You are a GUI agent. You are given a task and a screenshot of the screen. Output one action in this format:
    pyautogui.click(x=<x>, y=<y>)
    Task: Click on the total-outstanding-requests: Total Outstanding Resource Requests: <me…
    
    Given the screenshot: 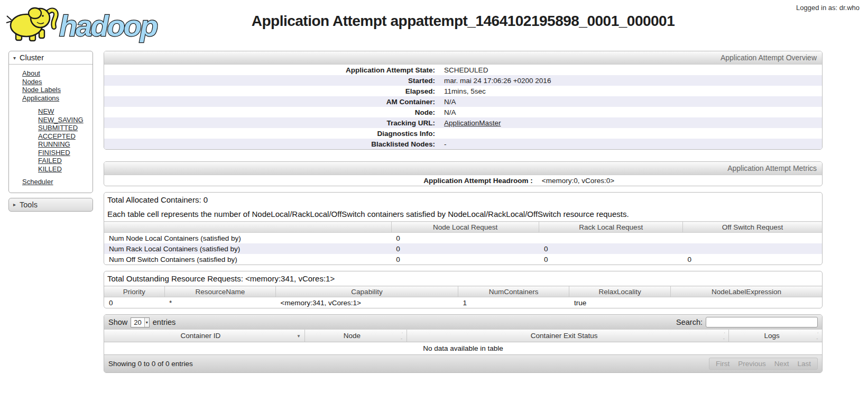 What is the action you would take?
    pyautogui.click(x=463, y=278)
    